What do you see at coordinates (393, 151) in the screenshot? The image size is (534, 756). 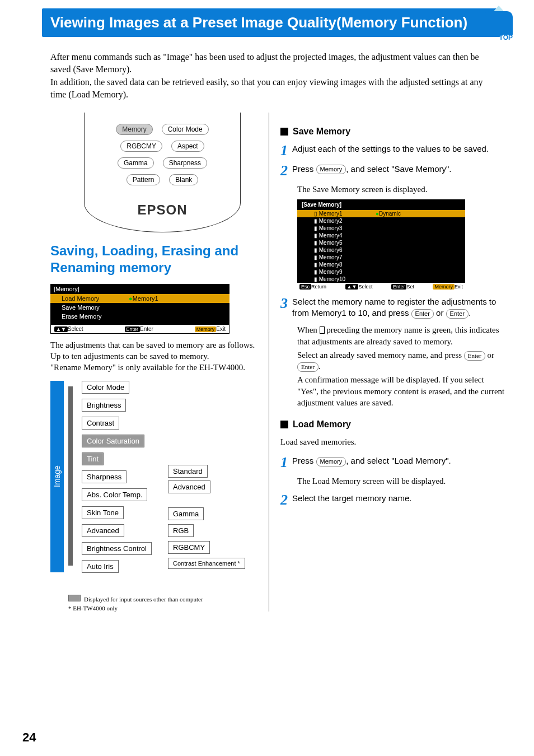 I see `save-step-1: 1 Adjust each of the settings to the val…` at bounding box center [393, 151].